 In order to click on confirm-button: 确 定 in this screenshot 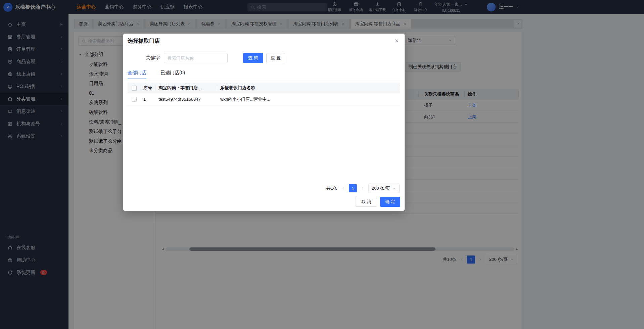, I will do `click(390, 202)`.